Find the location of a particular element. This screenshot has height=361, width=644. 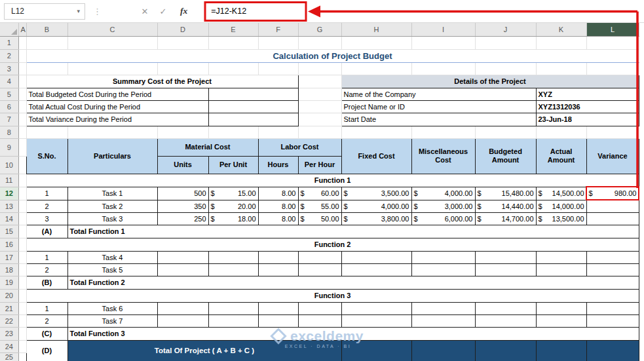

col-header-sno: S.No. is located at coordinates (47, 156).